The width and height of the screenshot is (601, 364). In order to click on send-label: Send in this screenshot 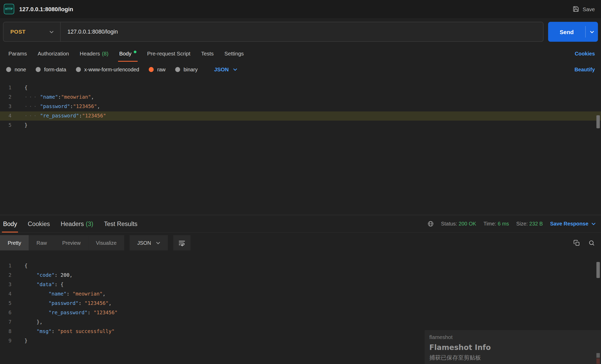, I will do `click(567, 32)`.